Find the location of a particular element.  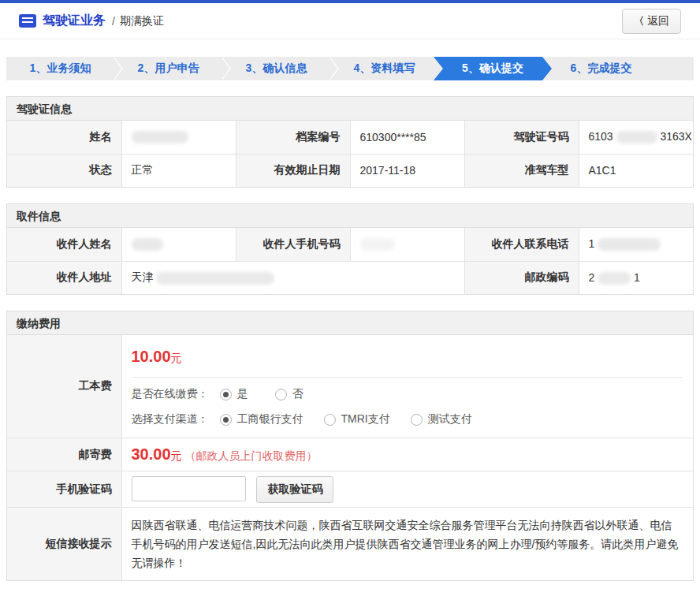

page-title: 驾驶证业务 is located at coordinates (74, 20).